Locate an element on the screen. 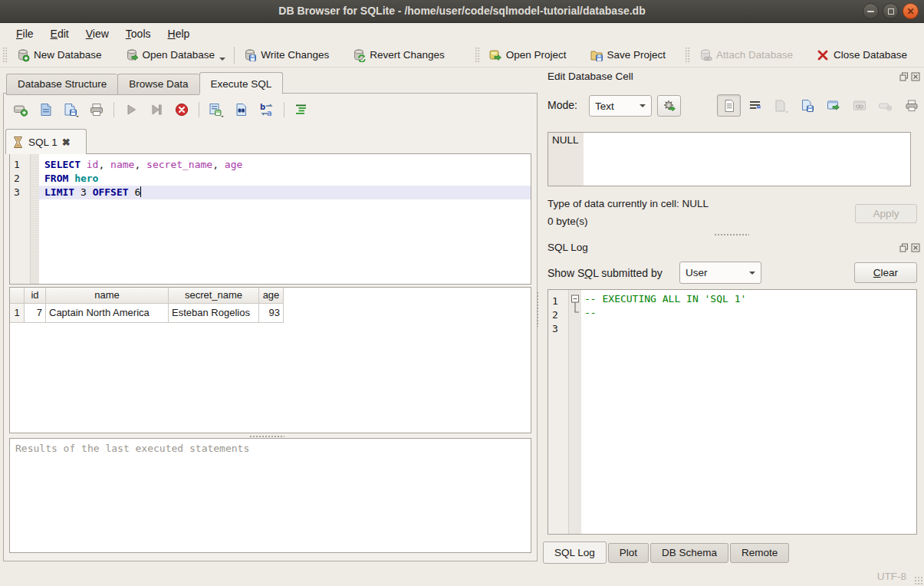  new-database-button: New Database is located at coordinates (59, 55).